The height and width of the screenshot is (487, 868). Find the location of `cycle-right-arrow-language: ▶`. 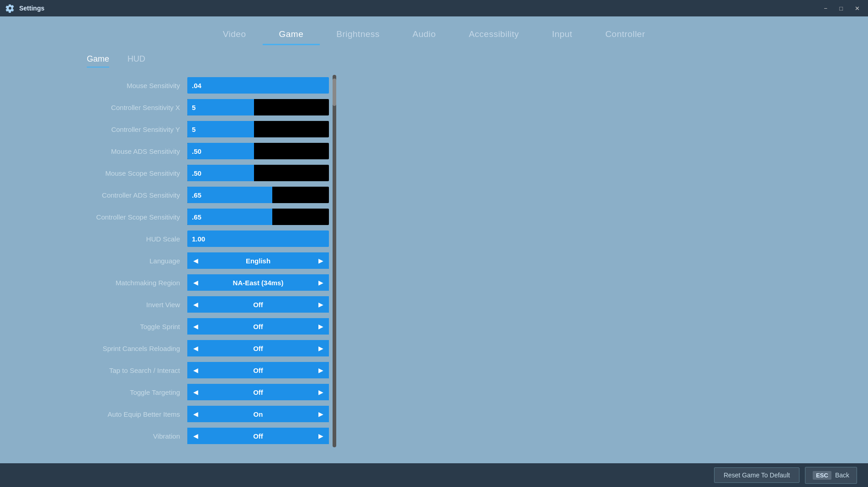

cycle-right-arrow-language: ▶ is located at coordinates (321, 261).